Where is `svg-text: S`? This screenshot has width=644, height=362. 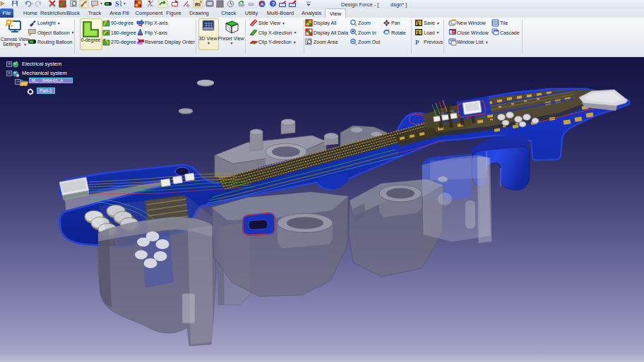 svg-text: S is located at coordinates (117, 4).